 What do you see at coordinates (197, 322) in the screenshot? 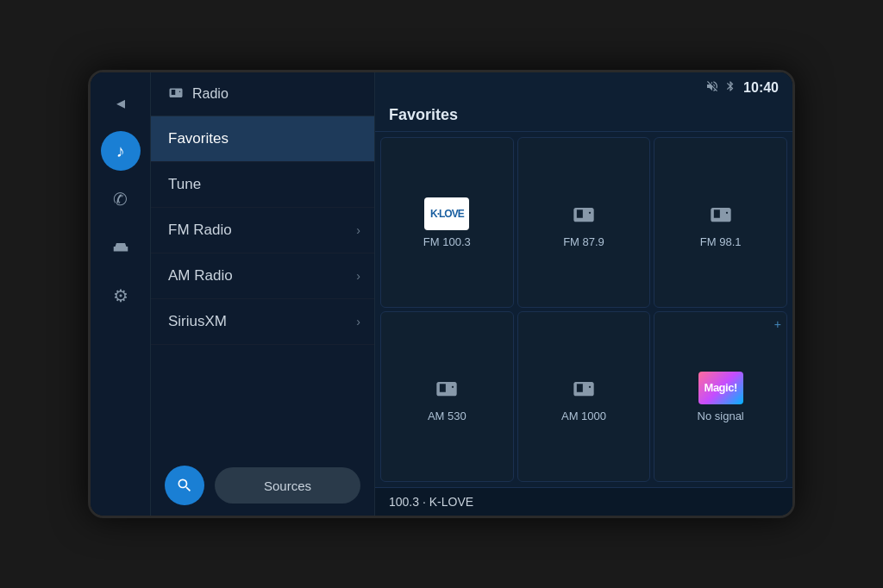
I see `menu-item-siriusxm-label: SiriusXM` at bounding box center [197, 322].